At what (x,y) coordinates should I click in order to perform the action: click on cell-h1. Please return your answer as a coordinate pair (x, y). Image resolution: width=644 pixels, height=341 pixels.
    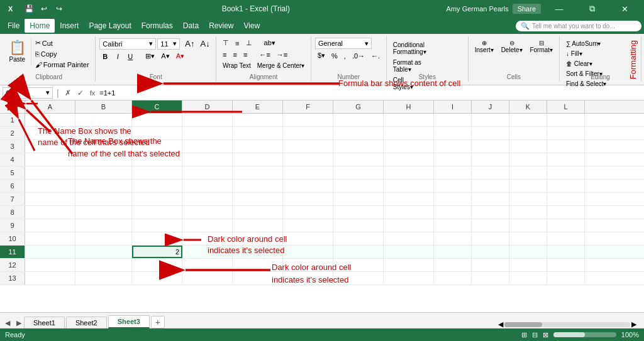
    Looking at the image, I should click on (409, 120).